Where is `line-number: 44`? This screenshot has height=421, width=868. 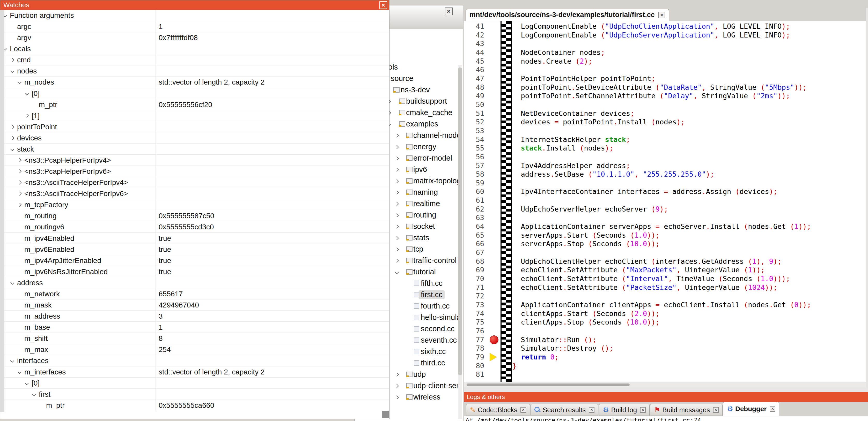 line-number: 44 is located at coordinates (476, 53).